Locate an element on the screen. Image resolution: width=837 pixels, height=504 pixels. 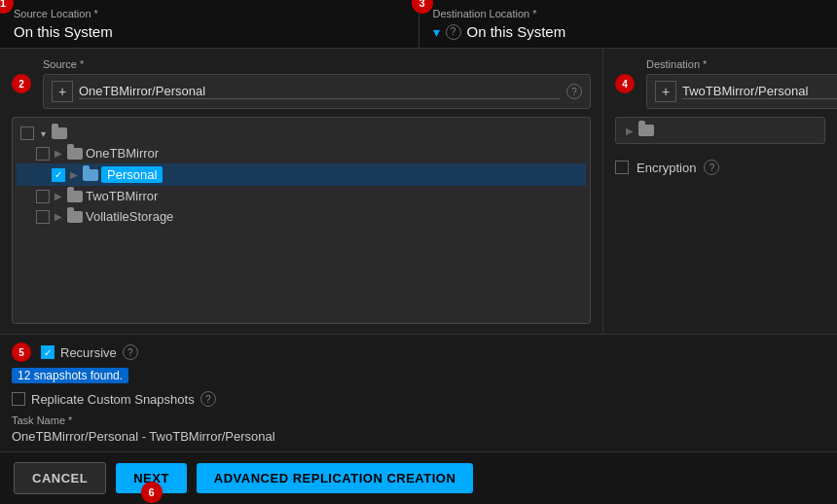
replicate-help-icon: ? is located at coordinates (208, 399).